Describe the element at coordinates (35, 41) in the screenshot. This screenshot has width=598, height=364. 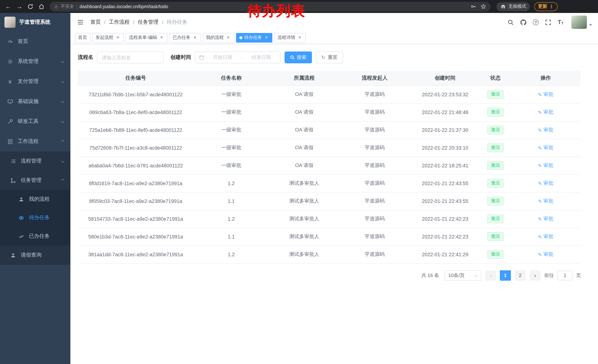
I see `sidebar-item-home: 首页` at that location.